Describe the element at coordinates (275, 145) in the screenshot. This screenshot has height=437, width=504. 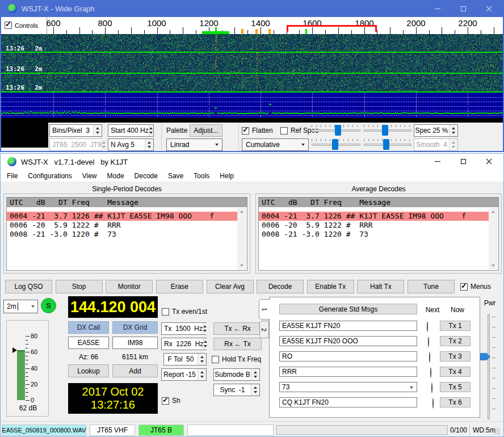
I see `display-mode-select: Cumulative` at that location.